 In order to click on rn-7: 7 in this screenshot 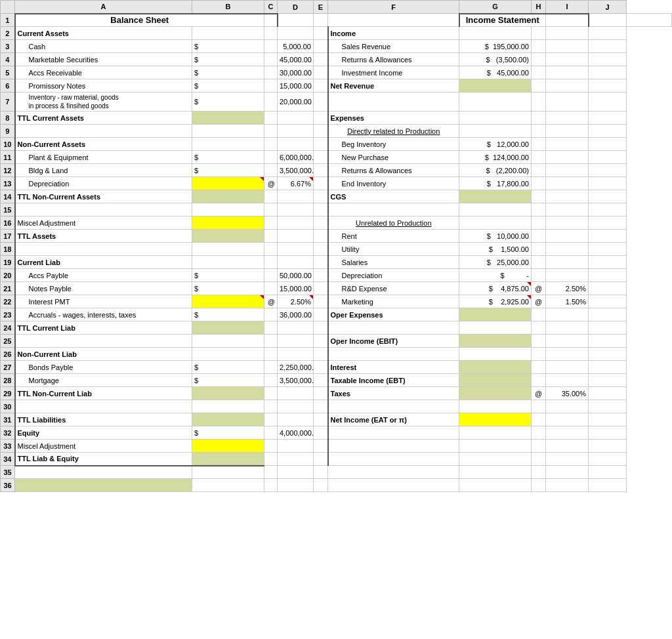, I will do `click(8, 102)`.